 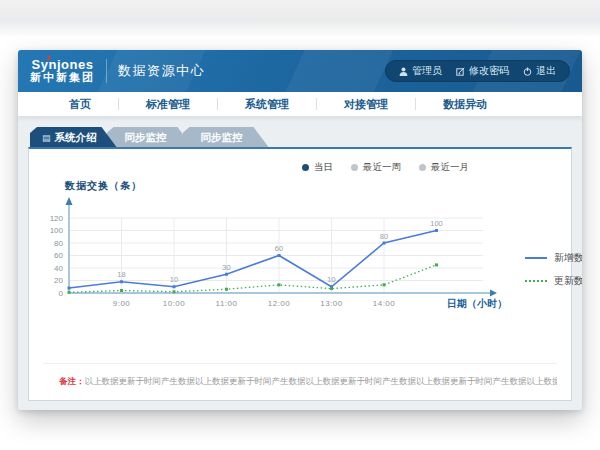 I want to click on x-tick-label: 12:00, so click(x=280, y=304).